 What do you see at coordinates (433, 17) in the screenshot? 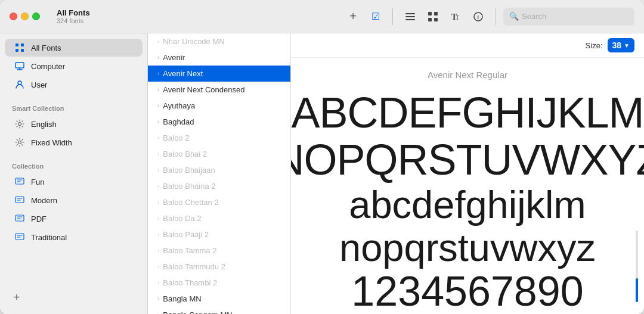
I see `grid-view-button` at bounding box center [433, 17].